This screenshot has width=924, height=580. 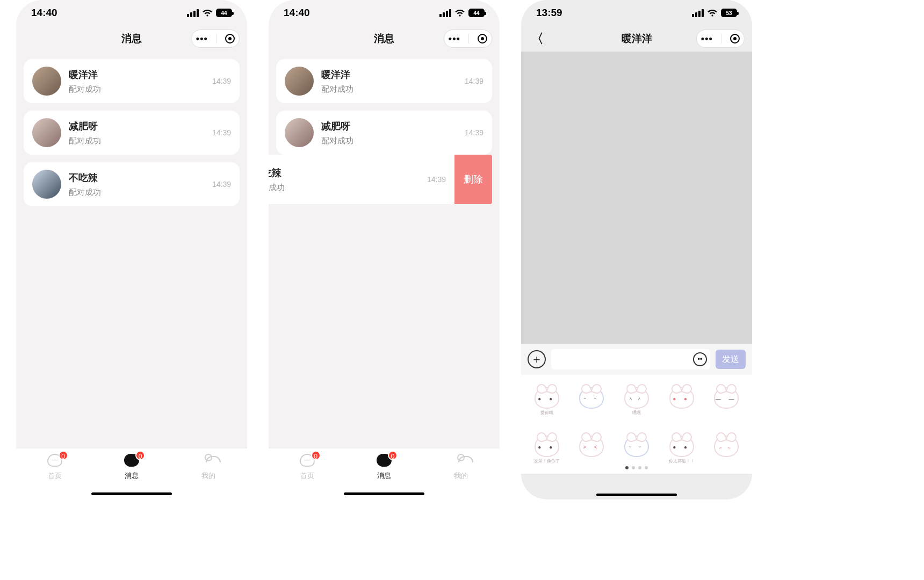 I want to click on status-bar: 13:59 53, so click(x=637, y=13).